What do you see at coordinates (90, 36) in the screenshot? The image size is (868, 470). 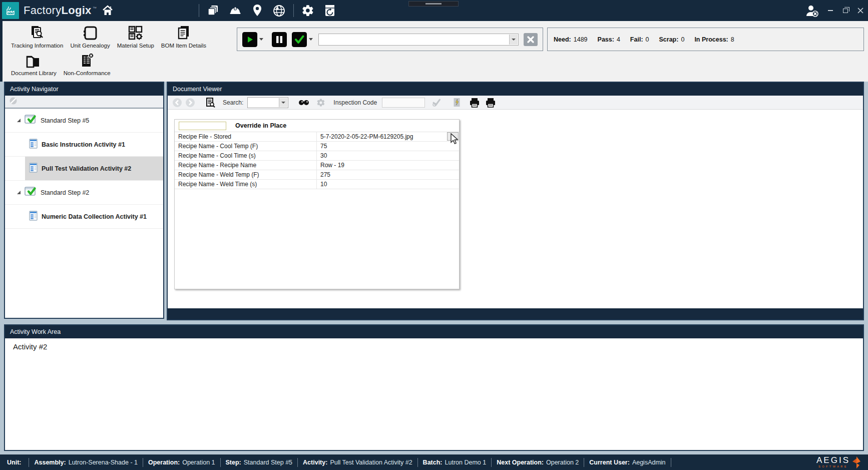 I see `unit-genealogy-button: Unit Genealogy` at bounding box center [90, 36].